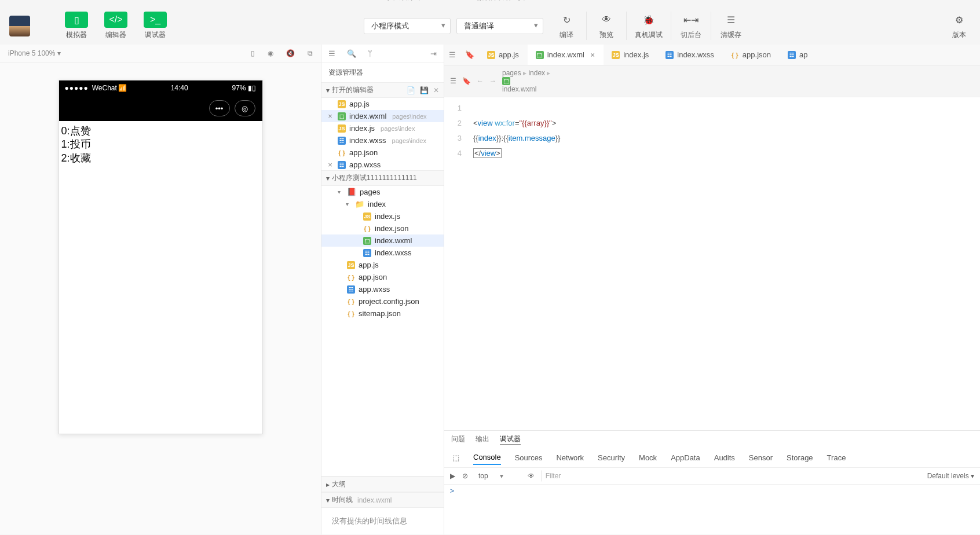  I want to click on tabs-list-icon: ☰, so click(452, 54).